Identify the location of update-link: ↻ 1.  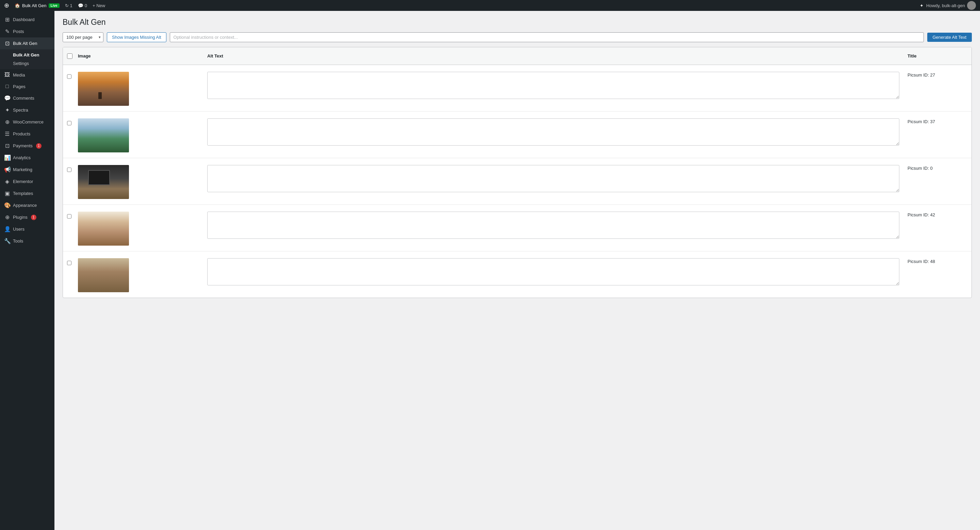
(69, 5).